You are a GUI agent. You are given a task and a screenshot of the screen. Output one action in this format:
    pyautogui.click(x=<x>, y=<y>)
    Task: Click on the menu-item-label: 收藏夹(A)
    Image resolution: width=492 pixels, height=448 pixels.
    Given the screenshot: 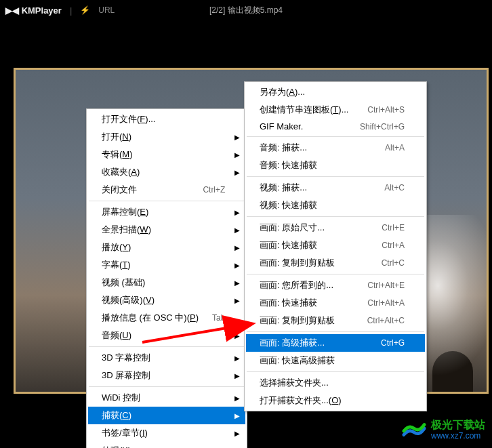 What is the action you would take?
    pyautogui.click(x=121, y=172)
    